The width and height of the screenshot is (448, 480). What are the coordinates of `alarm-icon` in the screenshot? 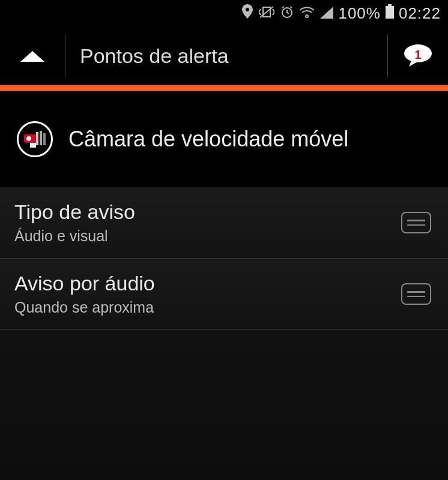 It's located at (287, 13).